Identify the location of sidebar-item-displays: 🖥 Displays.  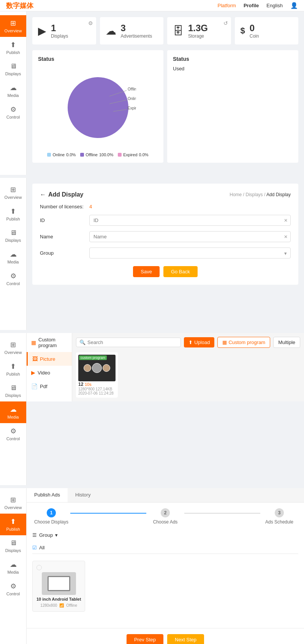
(13, 69).